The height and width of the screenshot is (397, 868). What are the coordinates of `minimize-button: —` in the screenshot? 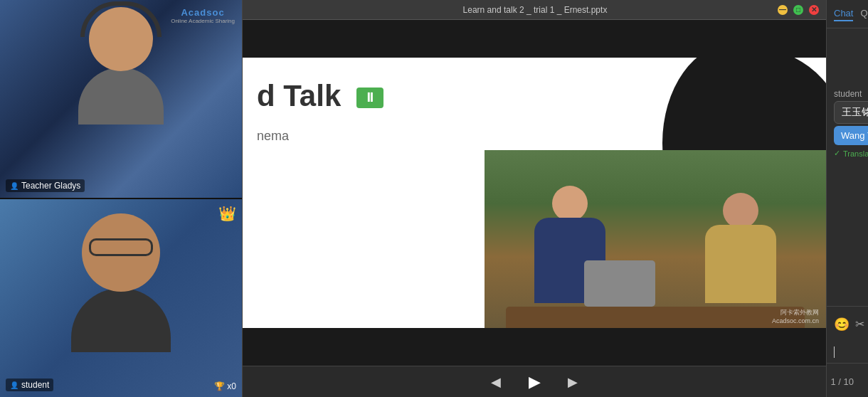 It's located at (783, 10).